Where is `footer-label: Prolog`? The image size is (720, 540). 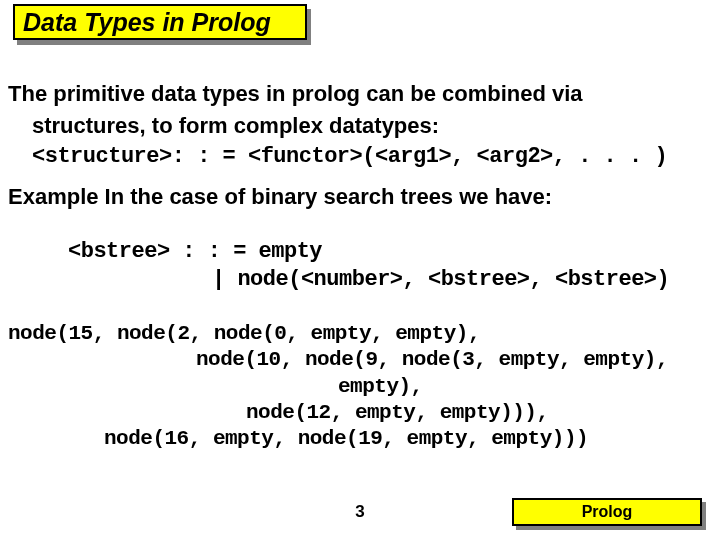 footer-label: Prolog is located at coordinates (608, 512).